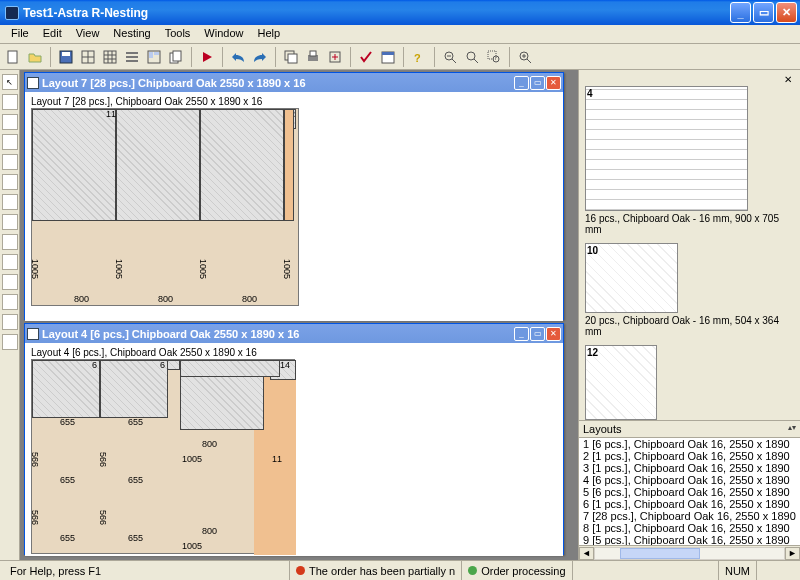  I want to click on pointer-icon: ↖, so click(10, 82).